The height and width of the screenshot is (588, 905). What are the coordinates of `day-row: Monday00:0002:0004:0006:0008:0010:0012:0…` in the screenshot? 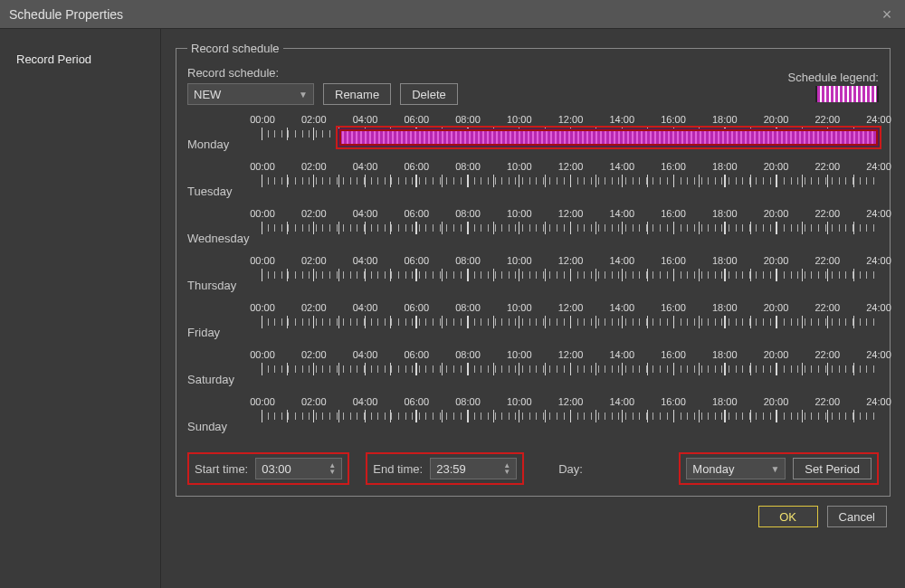 It's located at (533, 138).